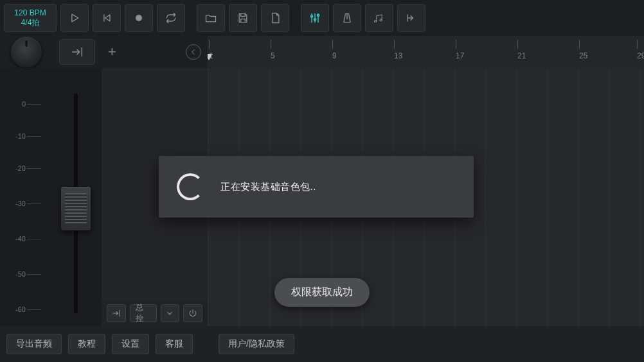  I want to click on transport-group, so click(123, 18).